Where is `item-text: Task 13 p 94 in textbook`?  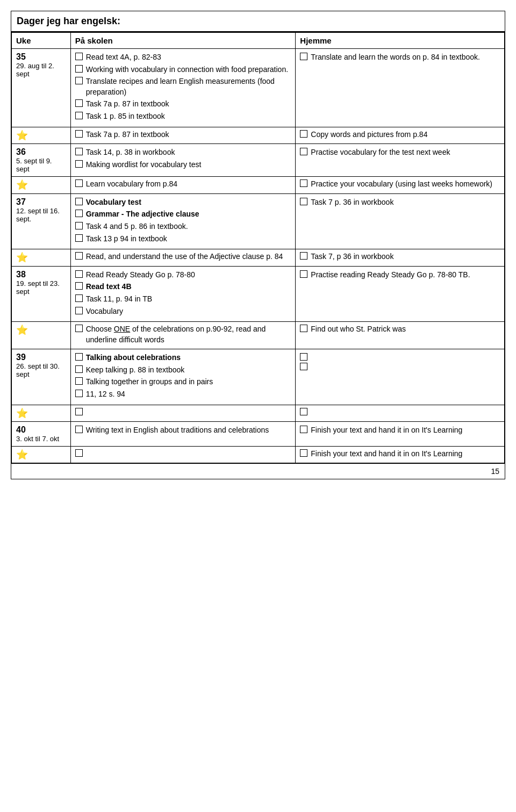 item-text: Task 13 p 94 in textbook is located at coordinates (127, 239).